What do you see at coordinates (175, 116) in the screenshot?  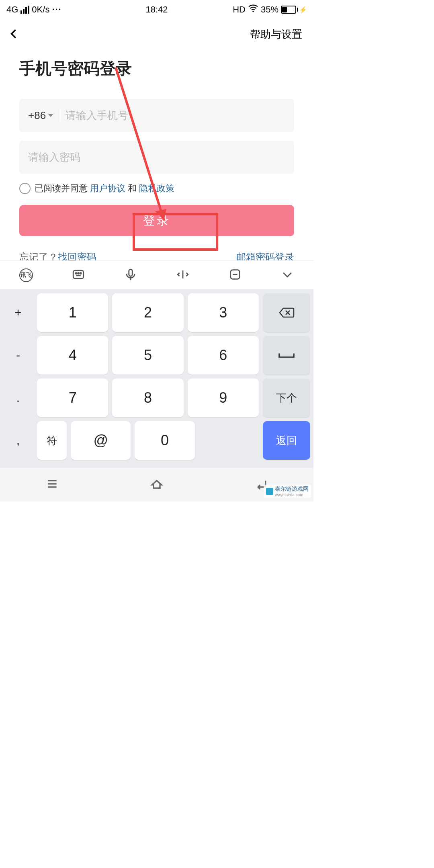 I see `phone-input` at bounding box center [175, 116].